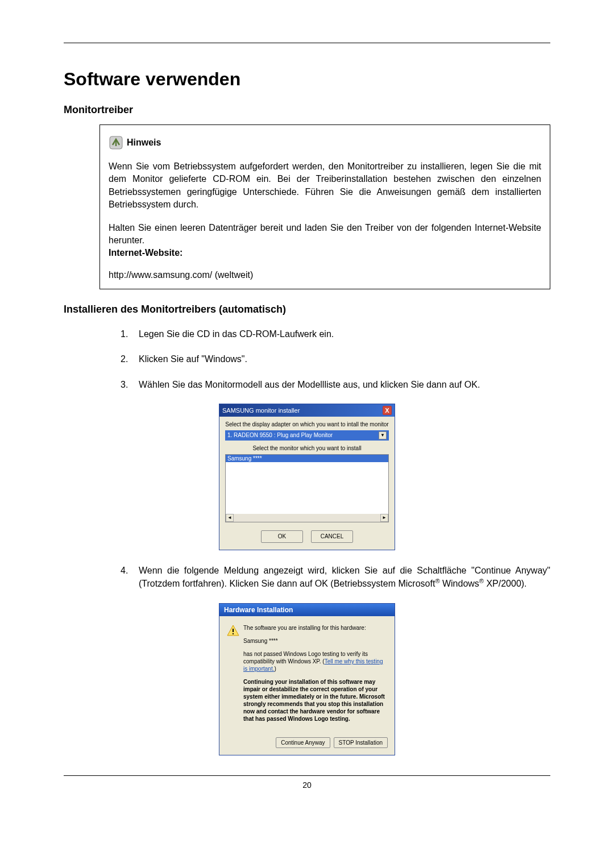  I want to click on stop-installation-button: STOP Installation, so click(360, 742).